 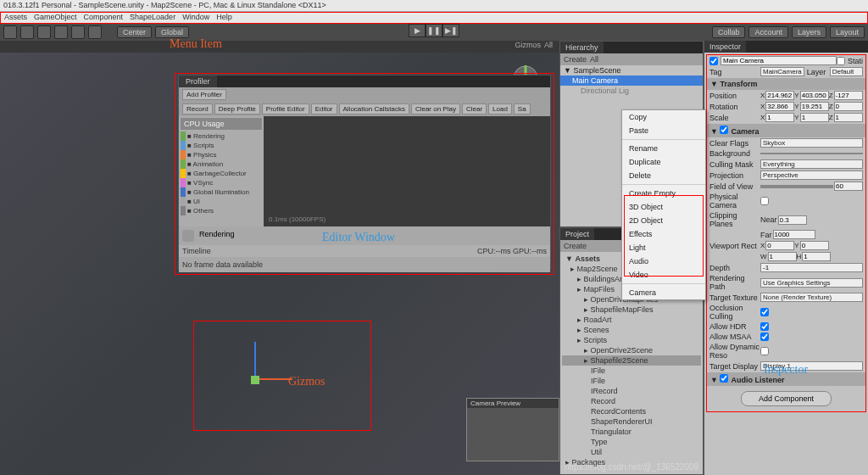 What do you see at coordinates (632, 432) in the screenshot?
I see `proj-triangulator: Triangulator` at bounding box center [632, 432].